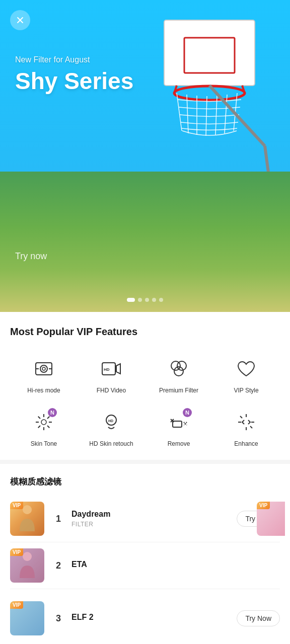  I want to click on vip-badge-3: VIP, so click(17, 605).